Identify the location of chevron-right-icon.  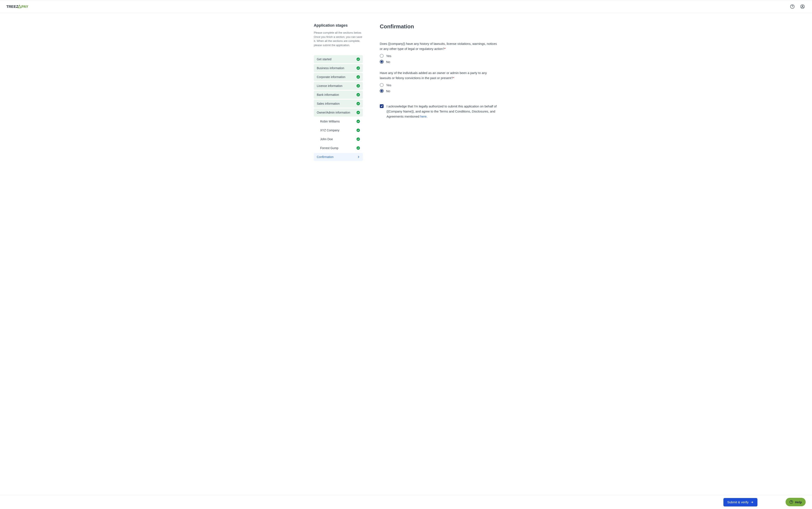
(358, 157).